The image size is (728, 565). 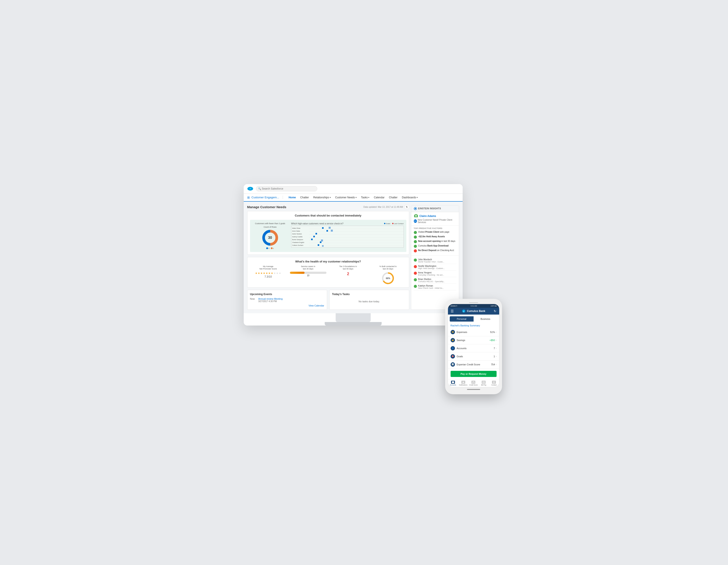 I want to click on nav-home: Home, so click(x=292, y=198).